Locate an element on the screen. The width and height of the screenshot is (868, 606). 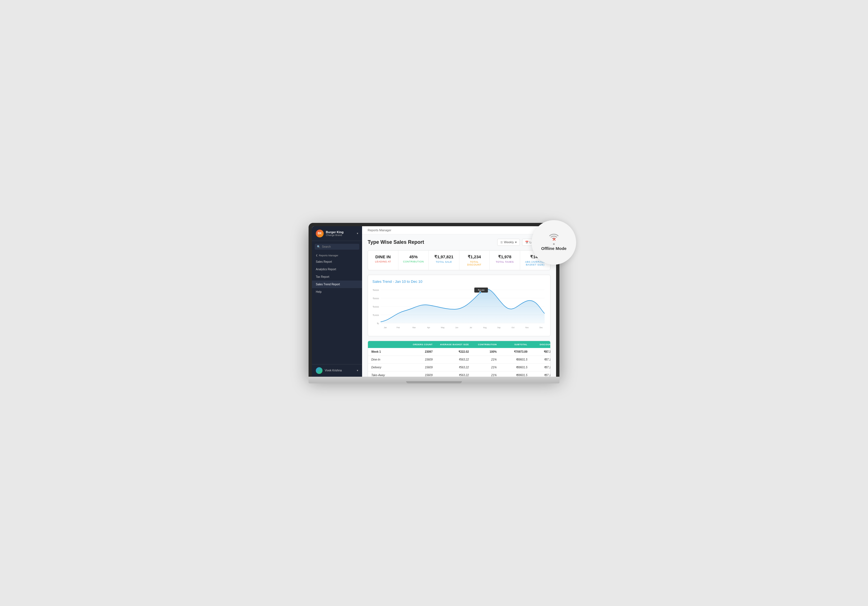
sidebar-item-help: Help is located at coordinates (337, 292).